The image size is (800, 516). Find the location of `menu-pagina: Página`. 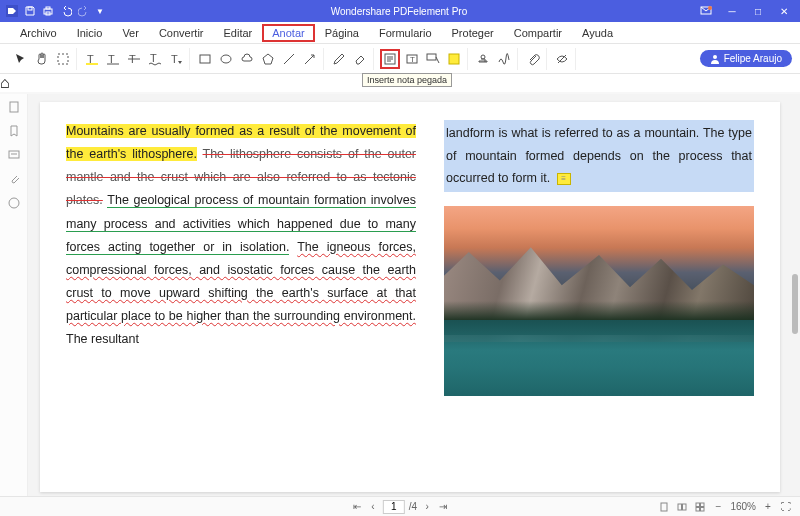

menu-pagina: Página is located at coordinates (342, 33).